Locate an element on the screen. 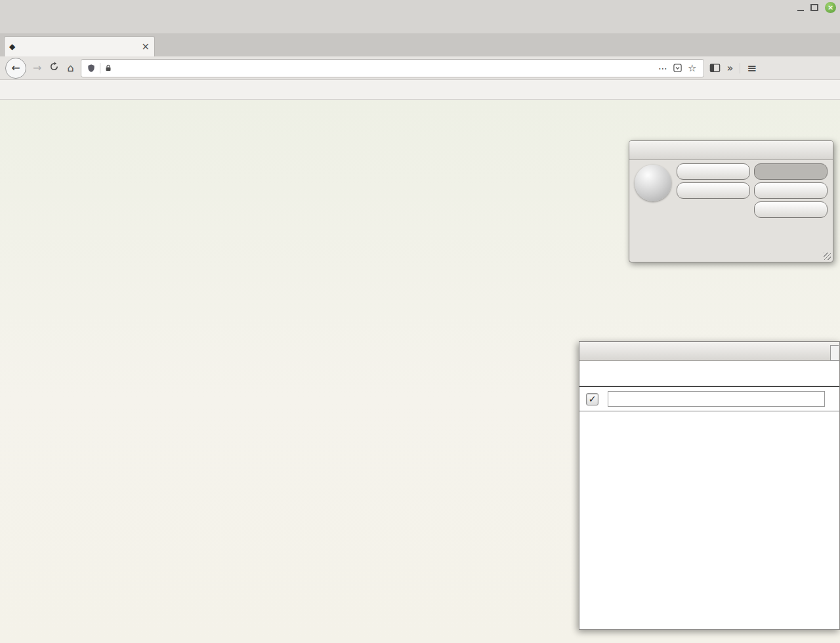 The image size is (840, 643). measure-panel-titlebar is located at coordinates (731, 151).